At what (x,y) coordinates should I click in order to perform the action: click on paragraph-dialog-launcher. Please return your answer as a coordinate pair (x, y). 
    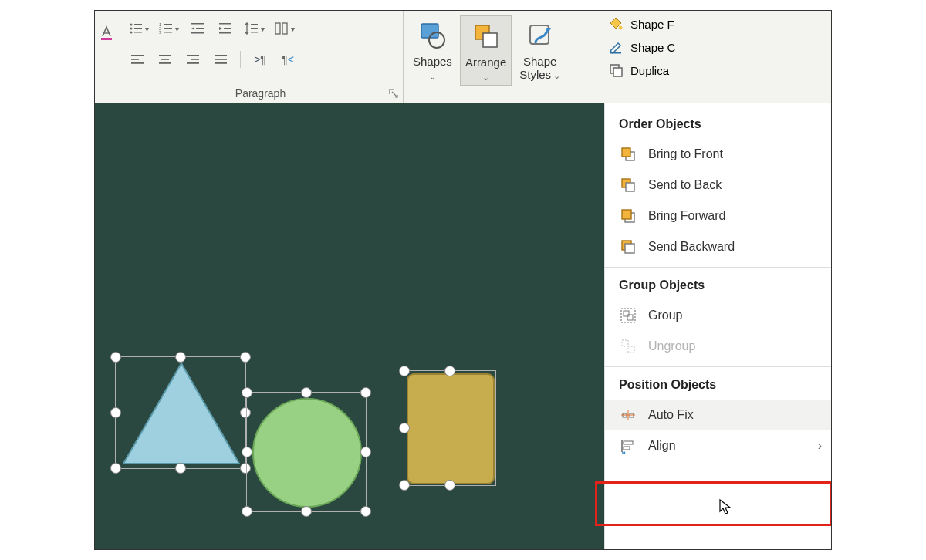
    Looking at the image, I should click on (394, 93).